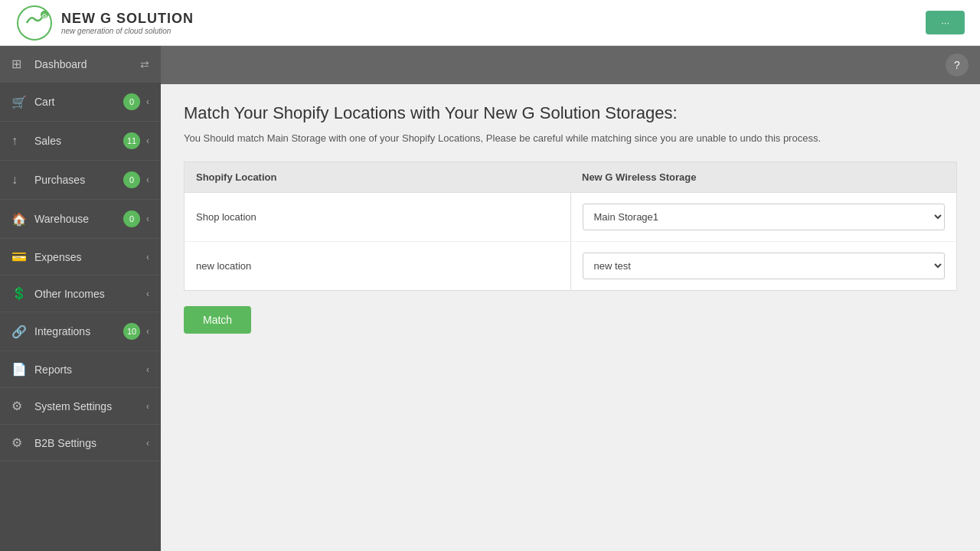 The width and height of the screenshot is (980, 551). I want to click on expenses-chevron-icon: ‹, so click(148, 257).